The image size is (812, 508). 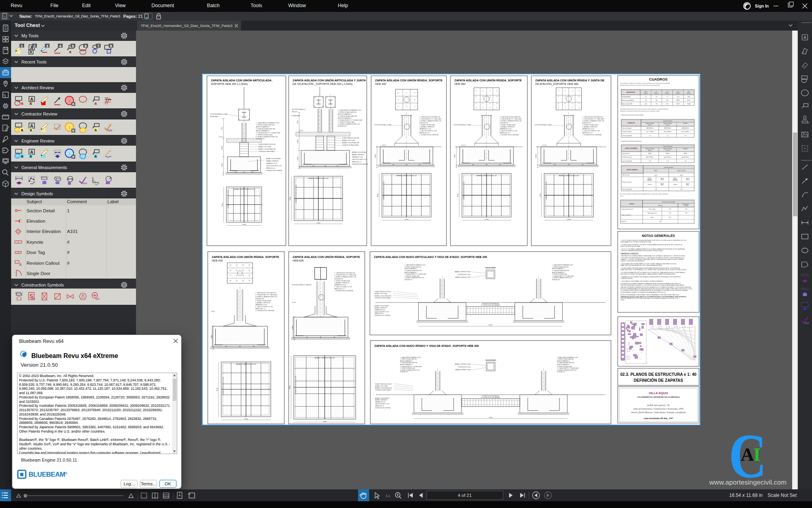 I want to click on svg-text:CUMPLE CON LAS HIPÓTESIS ASUMI: CUMPLE CON LAS HIPÓTESIS ASUMIDAS., so click(x=633, y=261).